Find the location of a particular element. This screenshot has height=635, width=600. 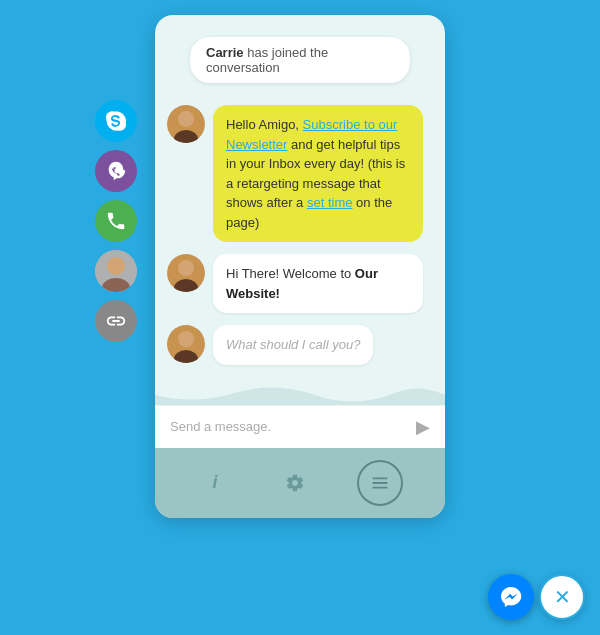

messenger-button is located at coordinates (511, 597).